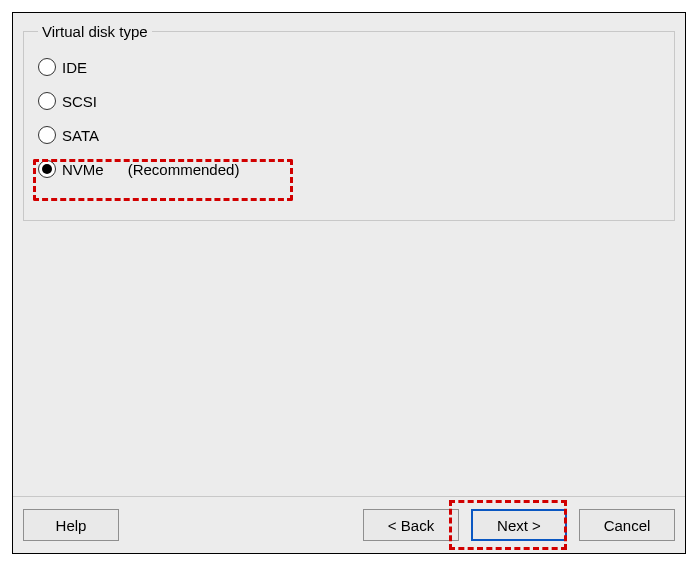 This screenshot has width=700, height=568. What do you see at coordinates (74, 68) in the screenshot?
I see `radio-label: IDE` at bounding box center [74, 68].